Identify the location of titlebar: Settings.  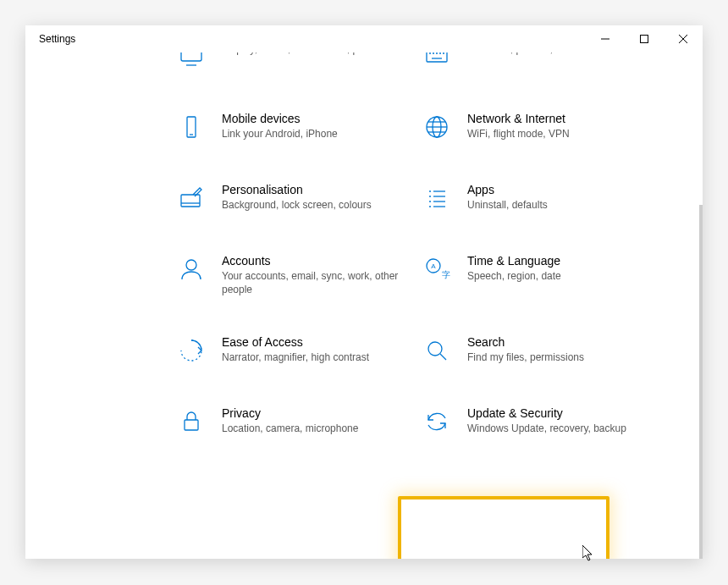
(364, 39).